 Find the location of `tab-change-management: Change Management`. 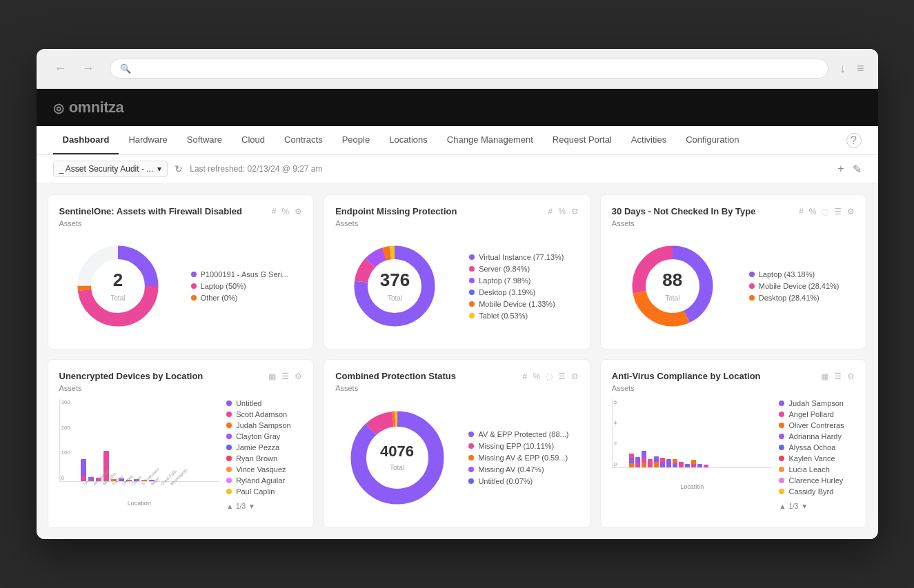

tab-change-management: Change Management is located at coordinates (490, 141).